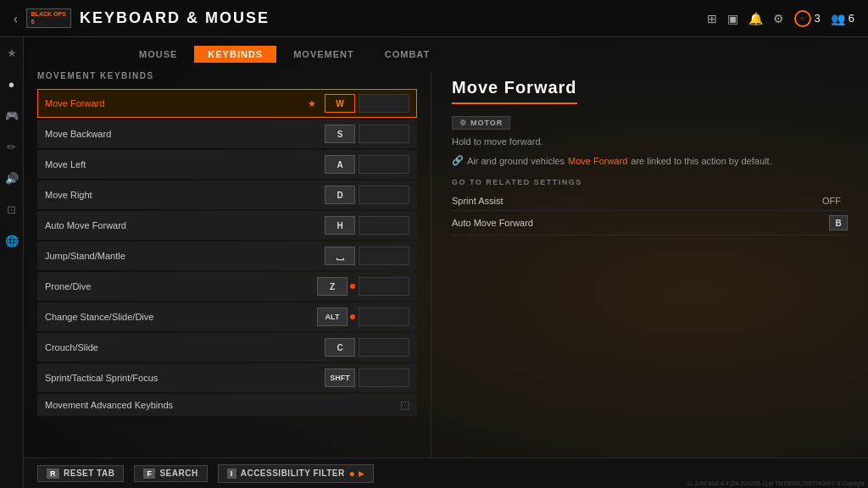 The height and width of the screenshot is (488, 868). What do you see at coordinates (227, 347) in the screenshot?
I see `keybind-row-crouch: Crouch/Slide C` at bounding box center [227, 347].